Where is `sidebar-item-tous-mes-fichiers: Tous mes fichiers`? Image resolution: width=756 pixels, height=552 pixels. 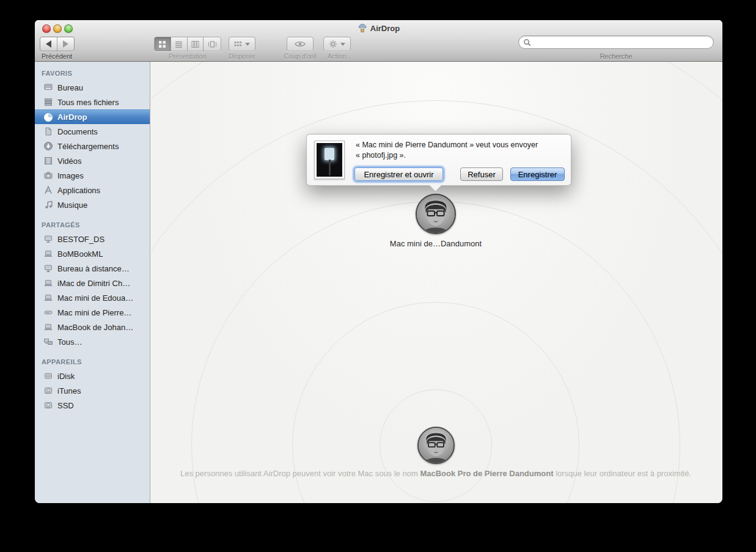 sidebar-item-tous-mes-fichiers: Tous mes fichiers is located at coordinates (92, 102).